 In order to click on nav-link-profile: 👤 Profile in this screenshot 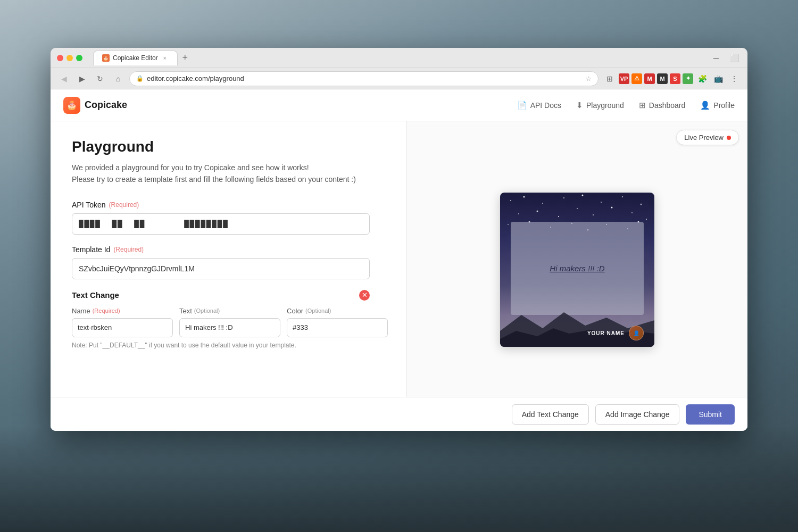, I will do `click(717, 105)`.